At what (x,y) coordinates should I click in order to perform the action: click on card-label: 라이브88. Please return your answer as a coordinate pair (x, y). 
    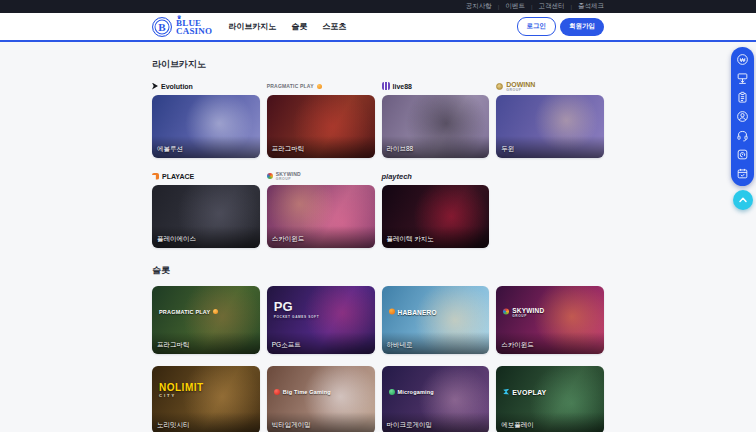
    Looking at the image, I should click on (400, 150).